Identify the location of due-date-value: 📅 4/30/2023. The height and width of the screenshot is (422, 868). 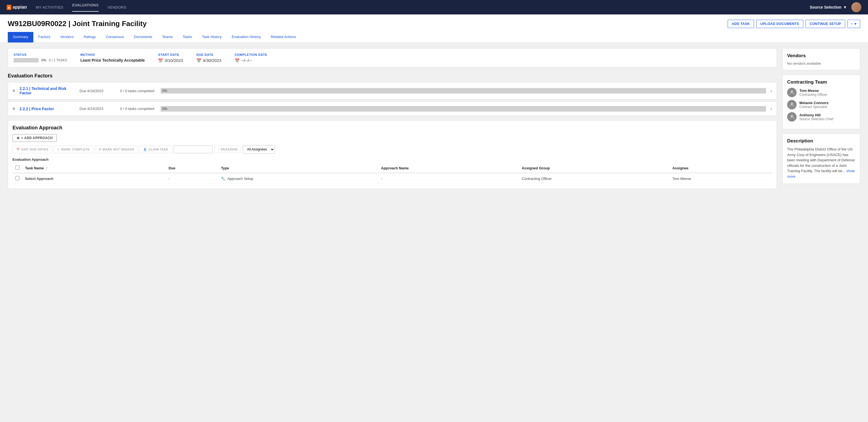
(209, 60).